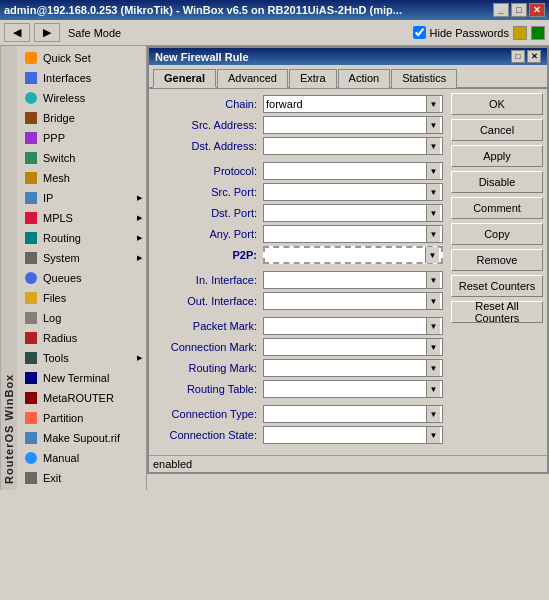 This screenshot has width=549, height=600. I want to click on sidebar-item-switch: Switch, so click(82, 158).